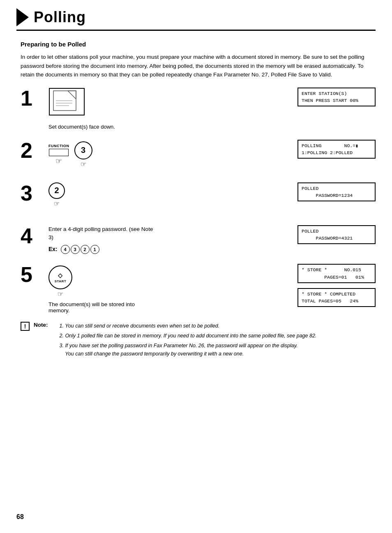  What do you see at coordinates (60, 17) in the screenshot?
I see `page-title: Polling` at bounding box center [60, 17].